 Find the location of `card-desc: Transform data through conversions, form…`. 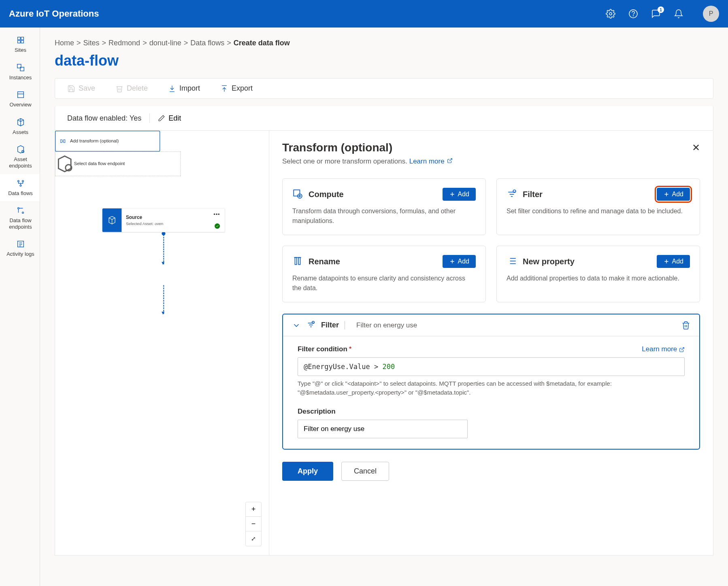

card-desc: Transform data through conversions, form… is located at coordinates (384, 216).